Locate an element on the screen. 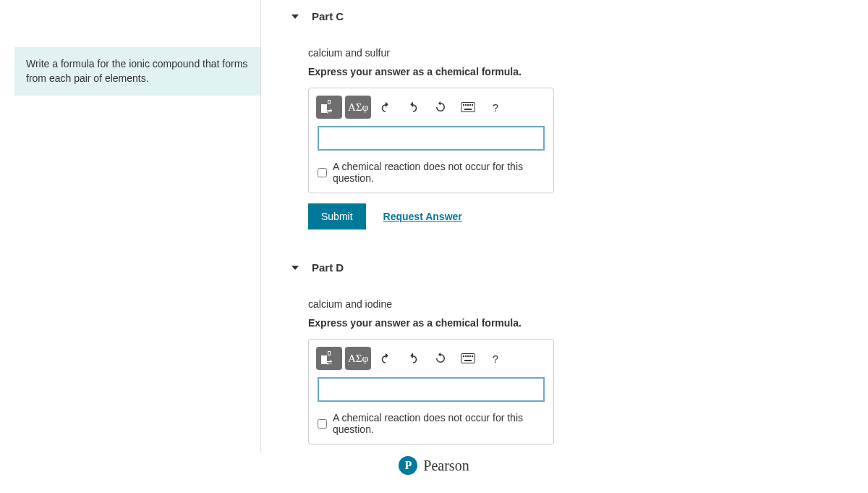 The width and height of the screenshot is (868, 493). part-d-formula-input is located at coordinates (431, 389).